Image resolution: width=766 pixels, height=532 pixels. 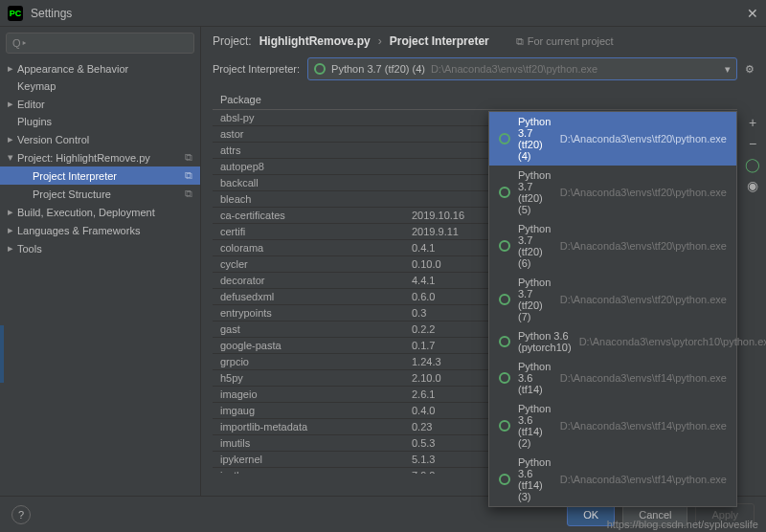 What do you see at coordinates (54, 140) in the screenshot?
I see `sidebar-item-label: Version Control` at bounding box center [54, 140].